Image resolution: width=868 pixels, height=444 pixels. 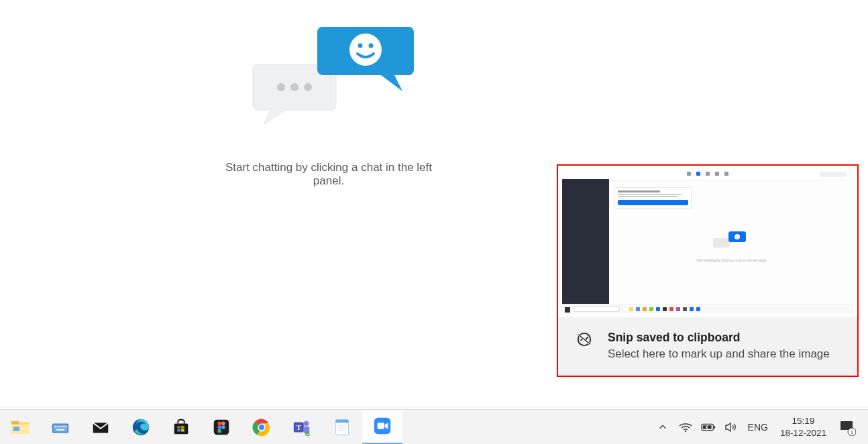 What do you see at coordinates (342, 427) in the screenshot?
I see `notepad-icon` at bounding box center [342, 427].